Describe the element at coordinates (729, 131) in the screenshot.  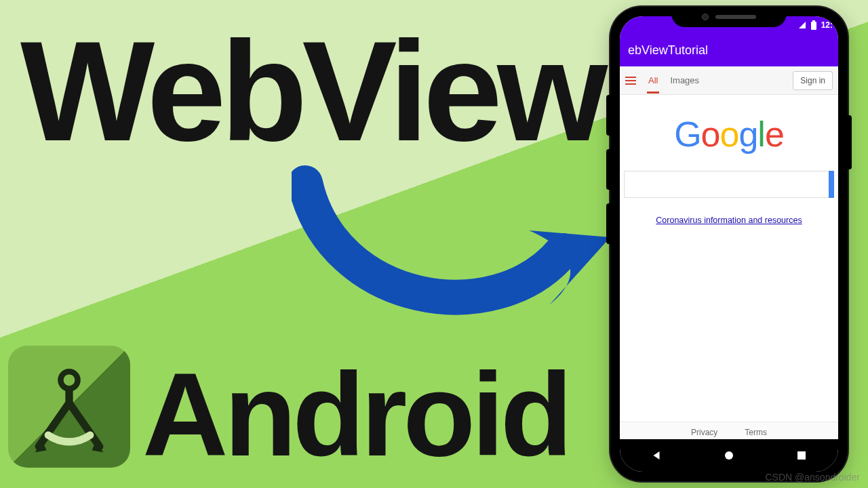
I see `google-logo: Google` at that location.